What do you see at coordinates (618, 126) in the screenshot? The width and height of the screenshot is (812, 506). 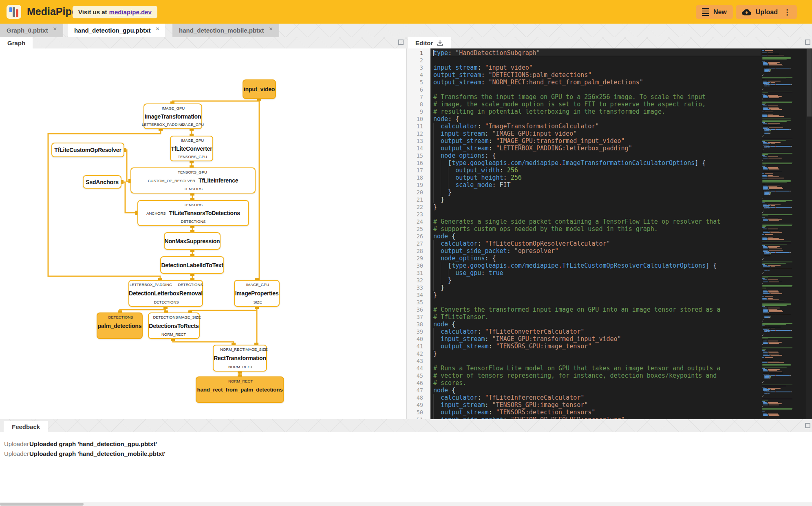 I see `code-line: calculator: "ImageTransformationCalculat…` at bounding box center [618, 126].